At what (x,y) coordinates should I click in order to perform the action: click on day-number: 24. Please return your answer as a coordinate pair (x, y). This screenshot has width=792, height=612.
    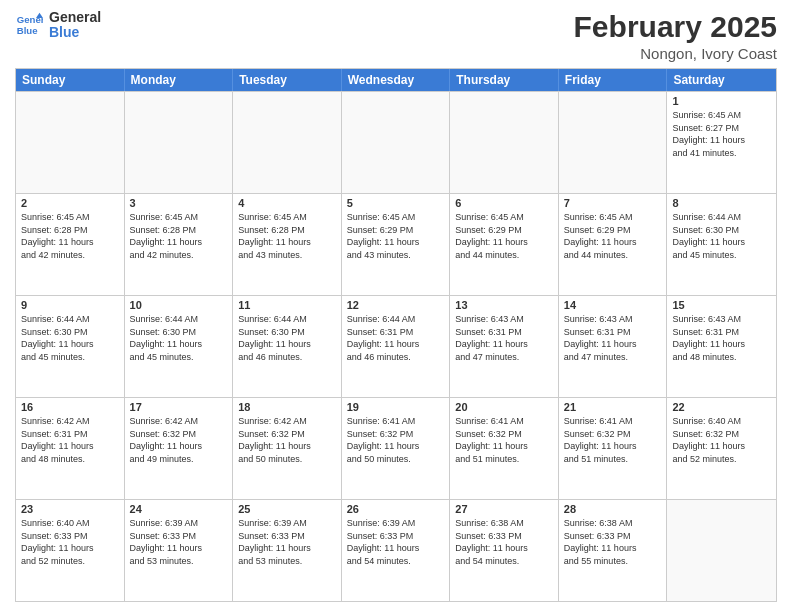
    Looking at the image, I should click on (179, 509).